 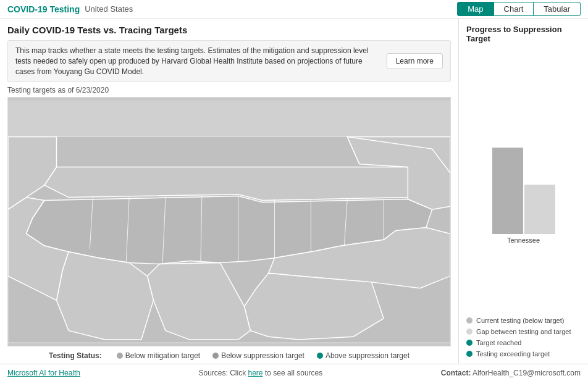 I want to click on header-left: COVID-19 Testing United States, so click(x=70, y=9).